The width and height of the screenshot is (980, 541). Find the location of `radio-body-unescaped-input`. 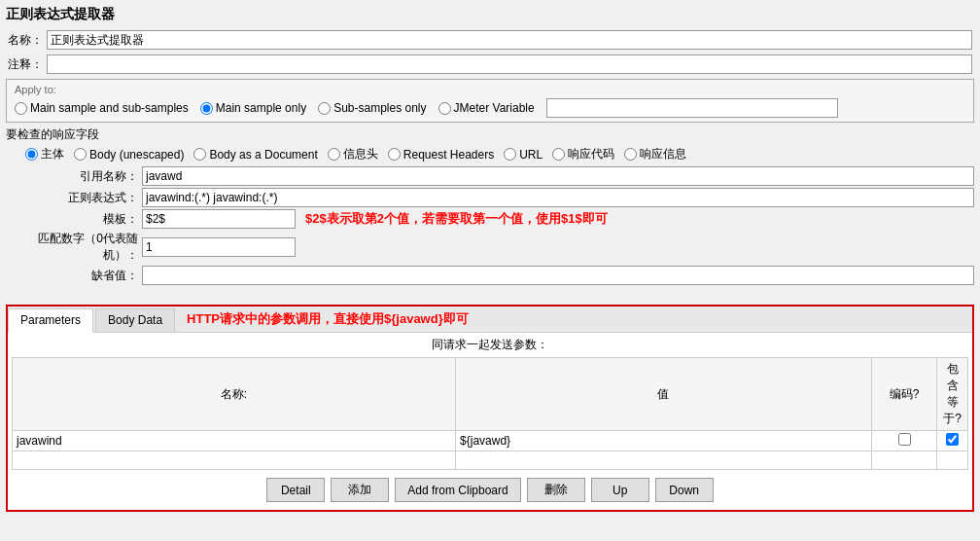

radio-body-unescaped-input is located at coordinates (80, 154).